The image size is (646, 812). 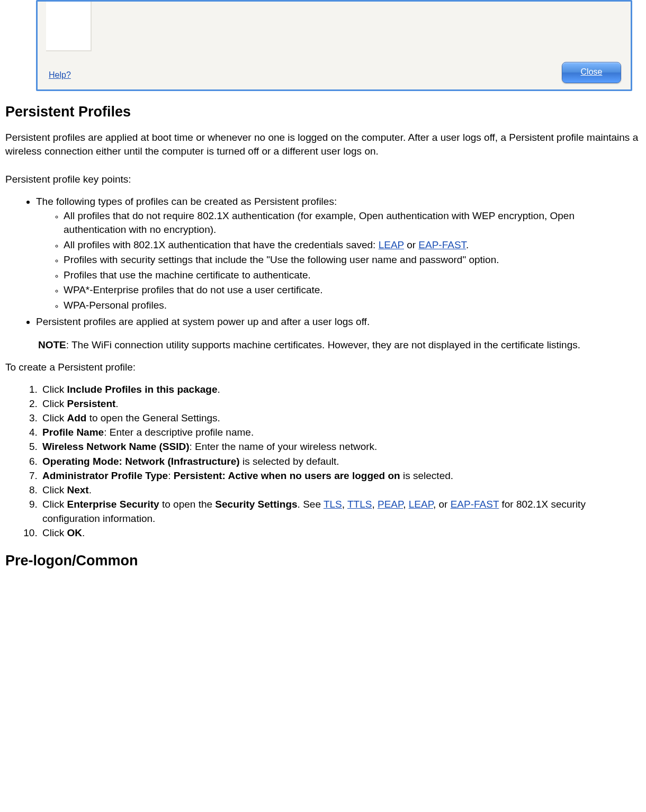 I want to click on list-item: Profile Name: Enter a descriptive profil…, so click(x=340, y=432).